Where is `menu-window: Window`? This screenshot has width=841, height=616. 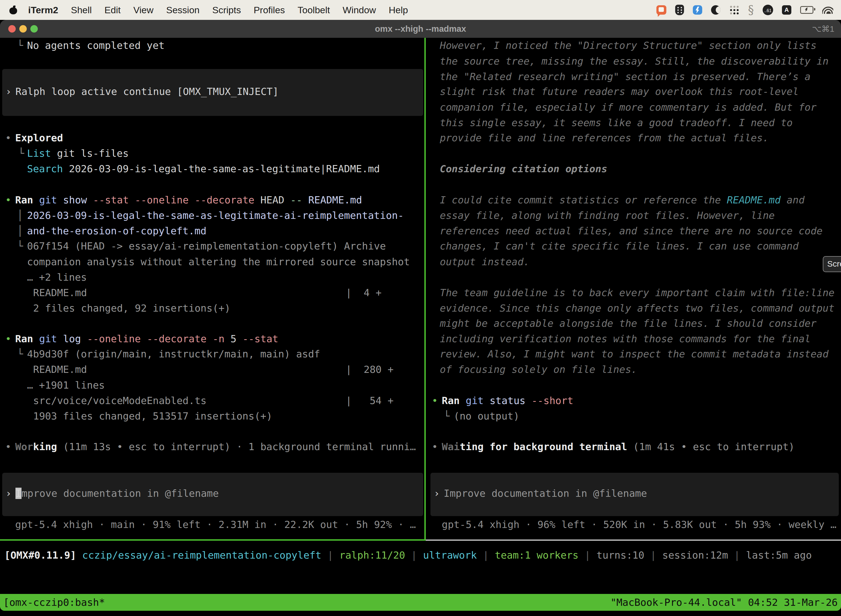 menu-window: Window is located at coordinates (359, 10).